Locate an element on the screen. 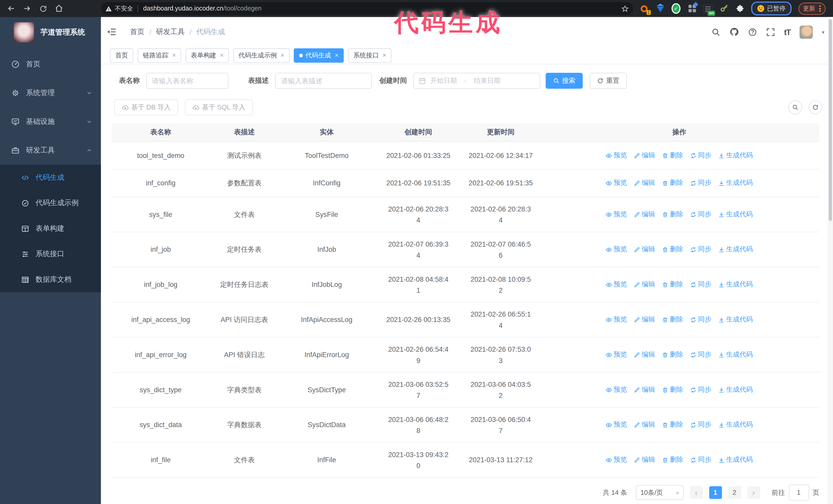 The height and width of the screenshot is (504, 833). extension-grid-icon is located at coordinates (692, 9).